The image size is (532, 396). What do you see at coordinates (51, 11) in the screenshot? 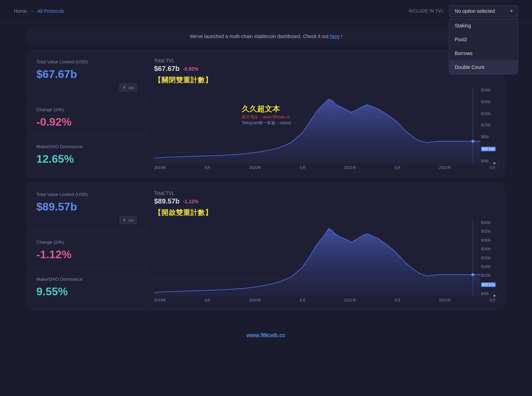
I see `breadcrumb-current: All Protocols` at bounding box center [51, 11].